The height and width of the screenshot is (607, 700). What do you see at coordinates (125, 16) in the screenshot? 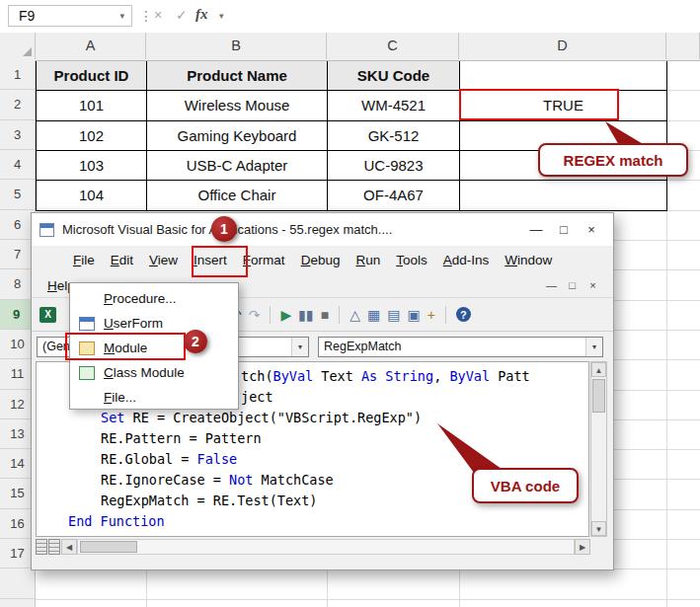
I see `name-box-dropdown-icon: ▾` at bounding box center [125, 16].